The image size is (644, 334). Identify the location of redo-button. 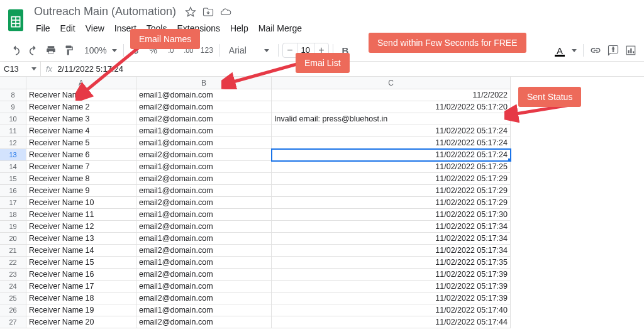
(33, 50).